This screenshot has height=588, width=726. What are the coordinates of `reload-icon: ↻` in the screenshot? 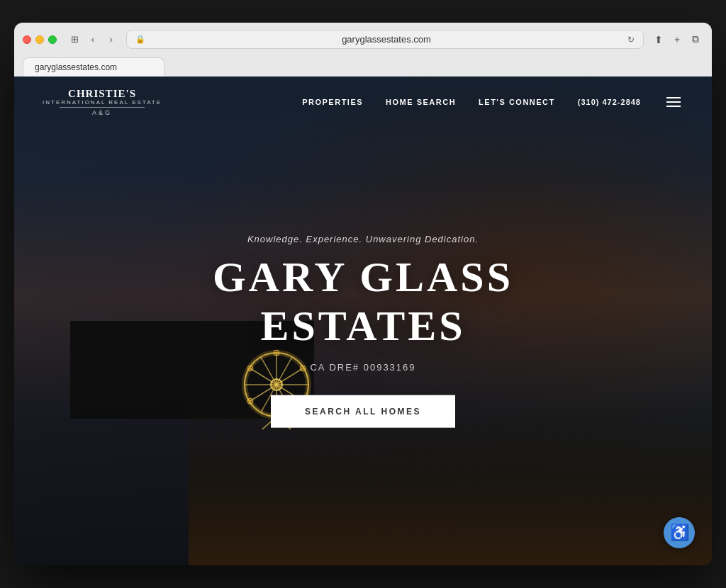 It's located at (631, 40).